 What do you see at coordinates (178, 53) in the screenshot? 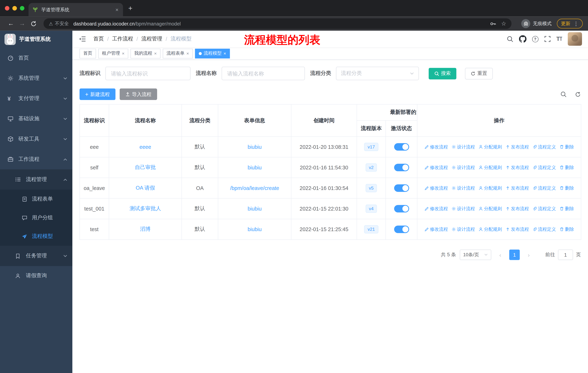
I see `tag-process-form: 流程表单×` at bounding box center [178, 53].